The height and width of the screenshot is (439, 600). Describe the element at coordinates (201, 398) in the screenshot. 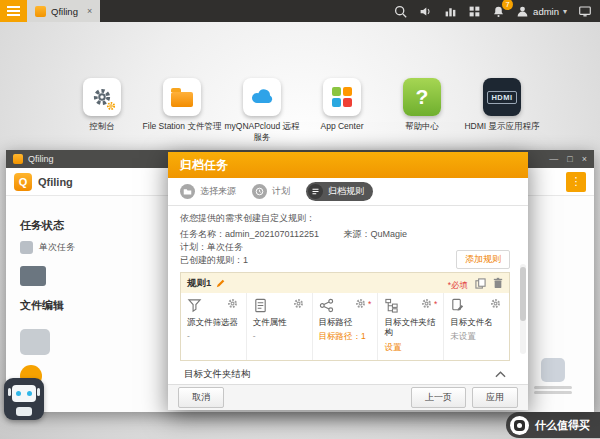

I see `cancel-button: 取消` at that location.